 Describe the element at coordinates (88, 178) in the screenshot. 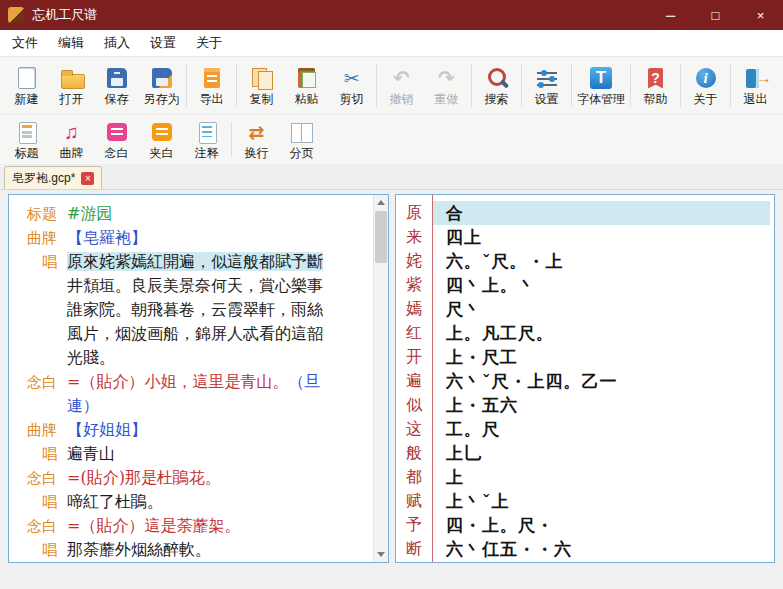

I see `tab-close-icon: ×` at that location.